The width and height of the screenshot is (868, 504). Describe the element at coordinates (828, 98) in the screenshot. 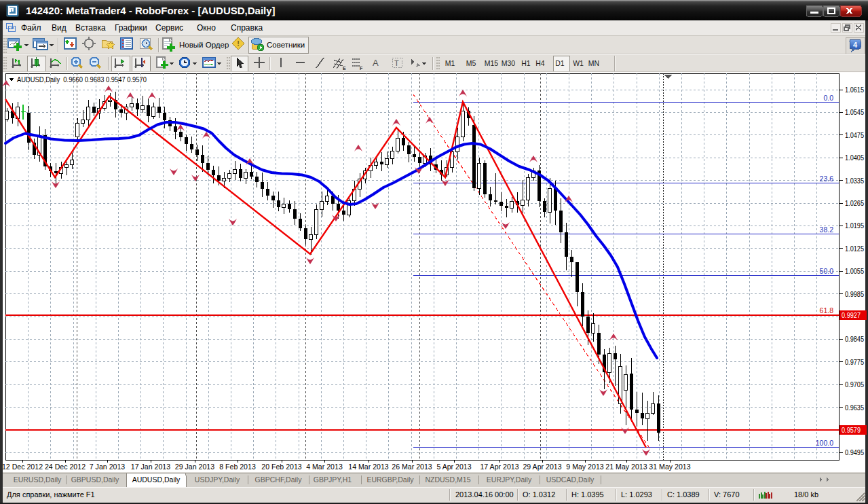

I see `svg-text: 0.0` at that location.